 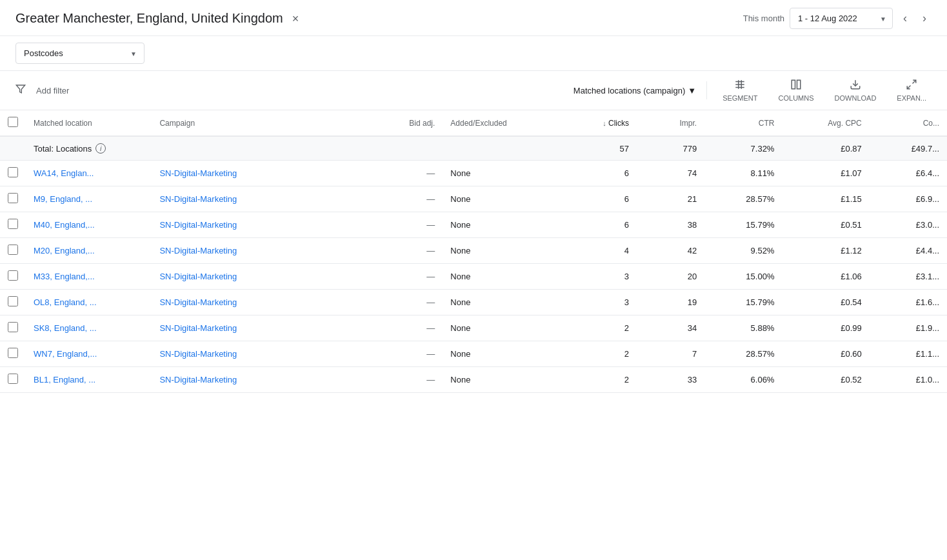 I want to click on row-ctr: 8.11%, so click(x=743, y=174).